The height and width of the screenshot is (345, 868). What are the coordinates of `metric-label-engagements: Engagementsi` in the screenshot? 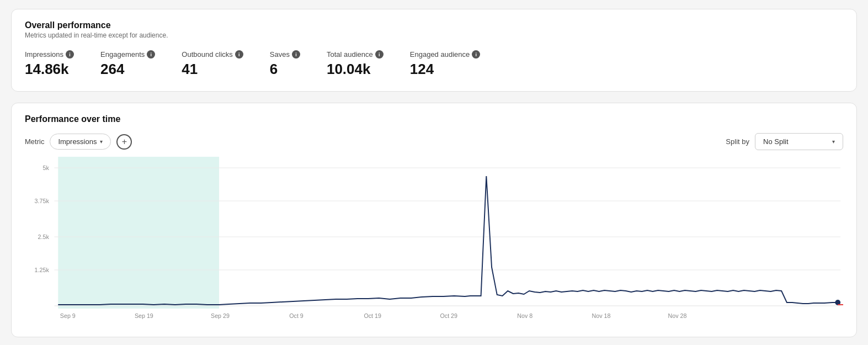 It's located at (128, 54).